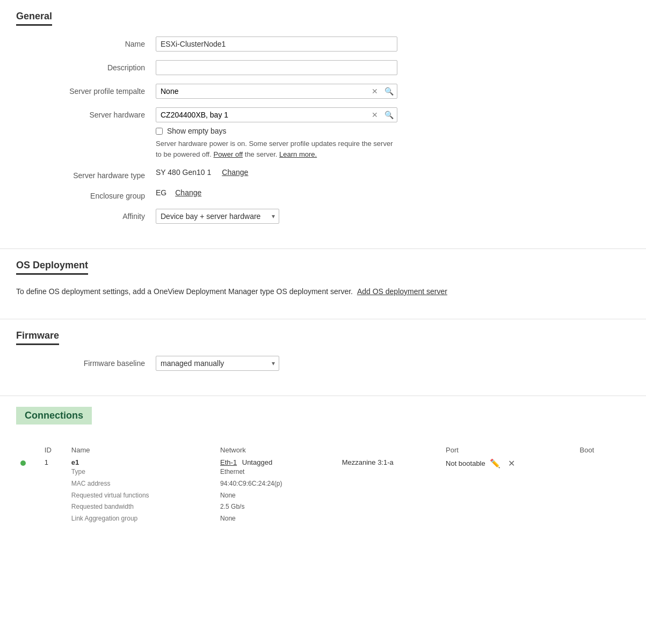  I want to click on connection-network-tagged: Untagged, so click(257, 463).